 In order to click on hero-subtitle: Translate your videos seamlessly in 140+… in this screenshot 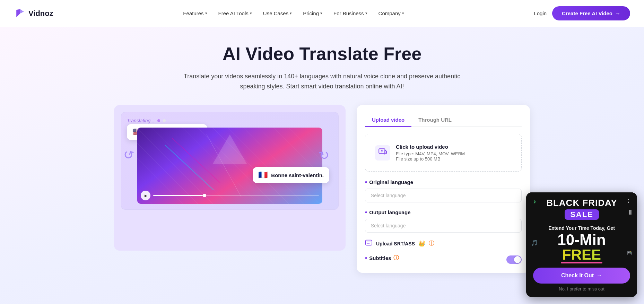, I will do `click(322, 81)`.